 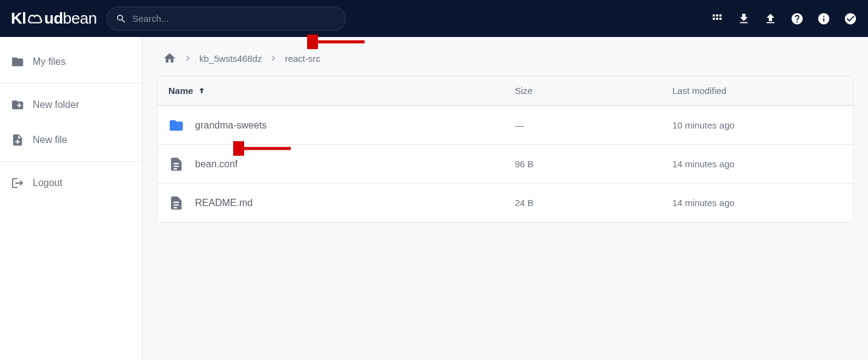 What do you see at coordinates (302, 58) in the screenshot?
I see `breadcrumb-current: react-src` at bounding box center [302, 58].